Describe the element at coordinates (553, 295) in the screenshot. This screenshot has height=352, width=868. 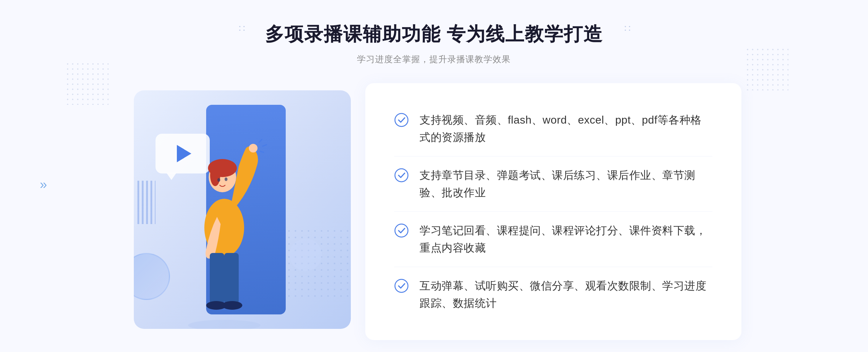
I see `feature-item-4: 互动弹幕、试听购买、微信分享、观看次数限制、学习进度跟踪、数据统计` at that location.